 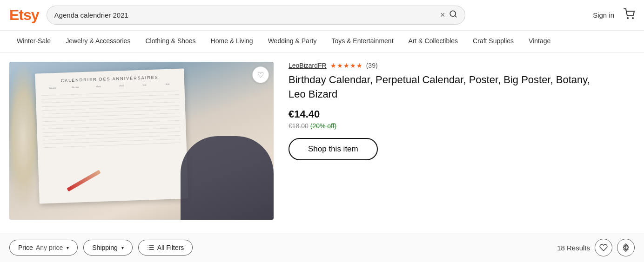 What do you see at coordinates (604, 248) in the screenshot?
I see `heart-icon` at bounding box center [604, 248].